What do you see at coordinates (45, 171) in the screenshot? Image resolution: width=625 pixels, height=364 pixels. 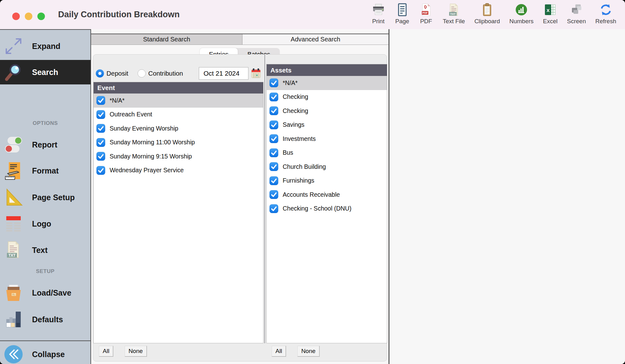 I see `sidebar-item-format: Format` at bounding box center [45, 171].